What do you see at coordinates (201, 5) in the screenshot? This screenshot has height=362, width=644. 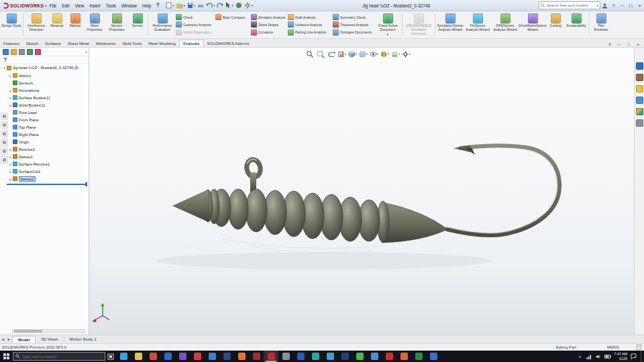 I see `print-icon` at bounding box center [201, 5].